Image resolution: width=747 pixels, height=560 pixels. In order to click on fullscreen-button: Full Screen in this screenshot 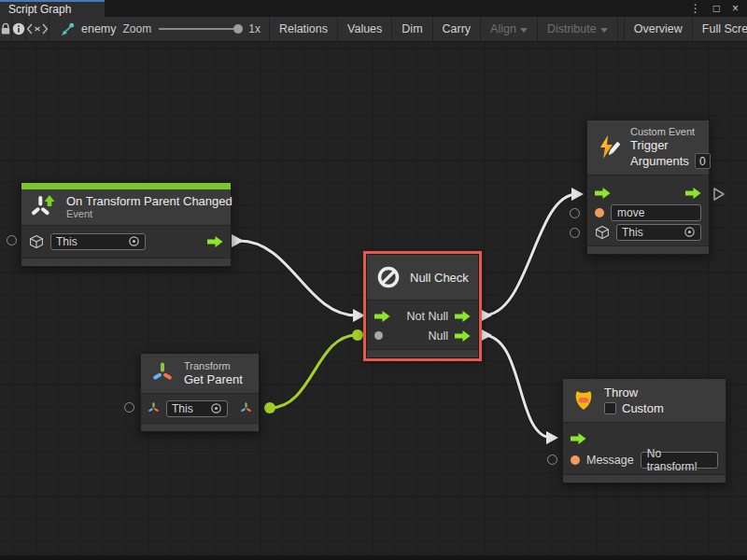, I will do `click(720, 29)`.